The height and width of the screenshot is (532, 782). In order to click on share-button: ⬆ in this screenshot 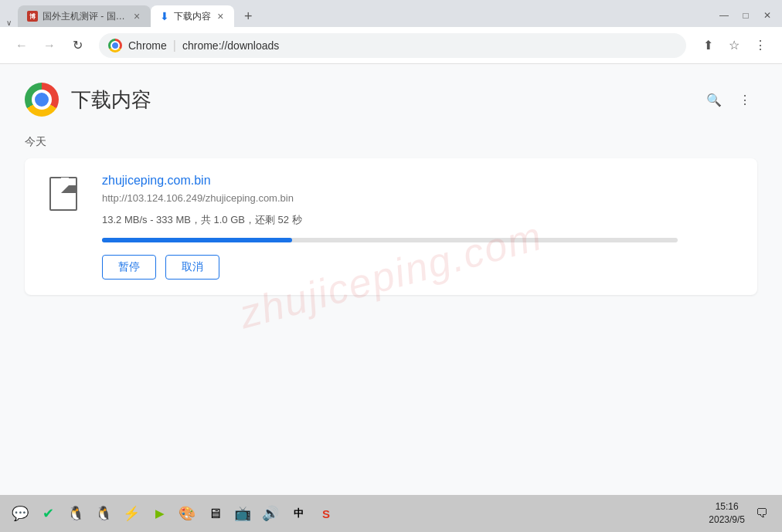, I will do `click(708, 46)`.